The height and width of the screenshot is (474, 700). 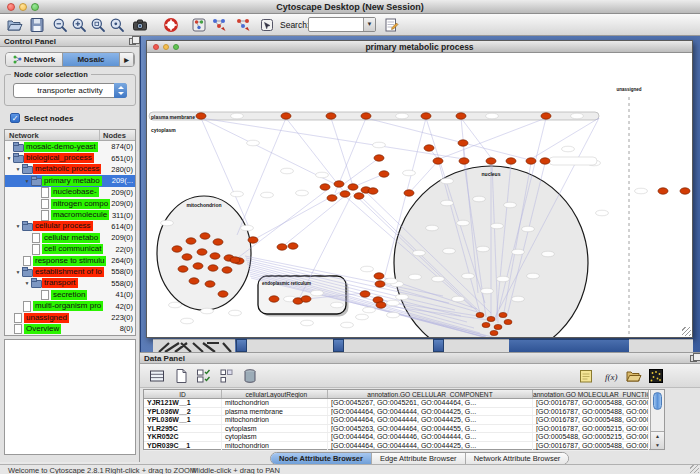 I want to click on notes-icon, so click(x=586, y=376).